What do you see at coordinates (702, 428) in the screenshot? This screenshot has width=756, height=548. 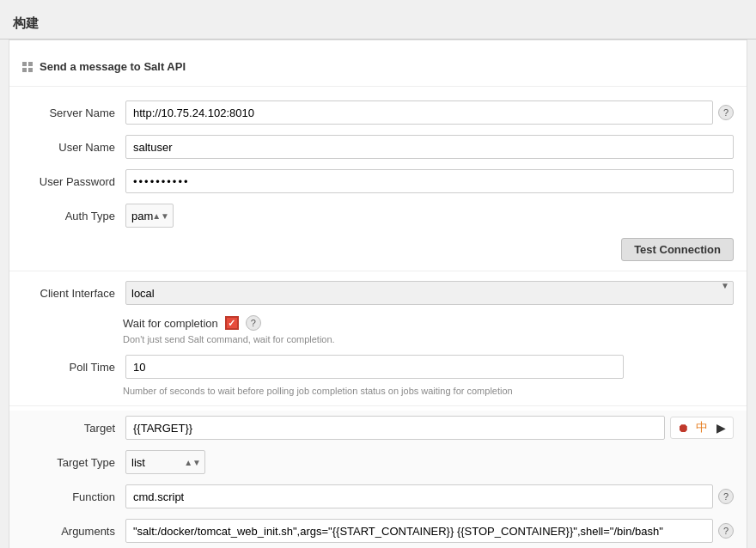 I see `target-icons-group: ⏺ 中 ▶` at bounding box center [702, 428].